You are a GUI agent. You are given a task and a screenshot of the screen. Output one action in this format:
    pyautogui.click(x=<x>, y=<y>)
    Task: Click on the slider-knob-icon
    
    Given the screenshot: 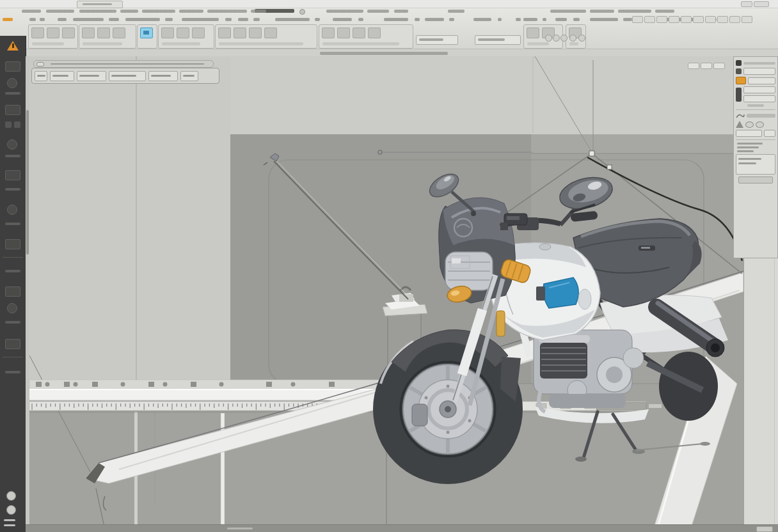 What is the action you would take?
    pyautogui.click(x=40, y=64)
    